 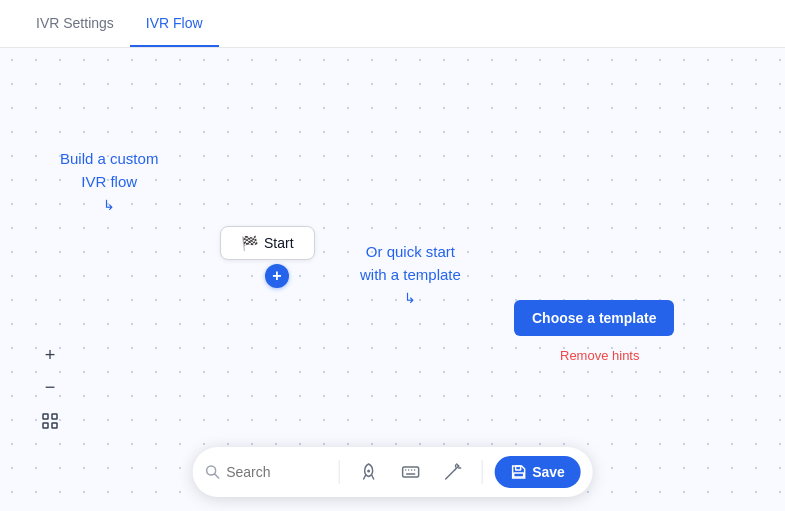 What do you see at coordinates (277, 276) in the screenshot?
I see `add-node-button: +` at bounding box center [277, 276].